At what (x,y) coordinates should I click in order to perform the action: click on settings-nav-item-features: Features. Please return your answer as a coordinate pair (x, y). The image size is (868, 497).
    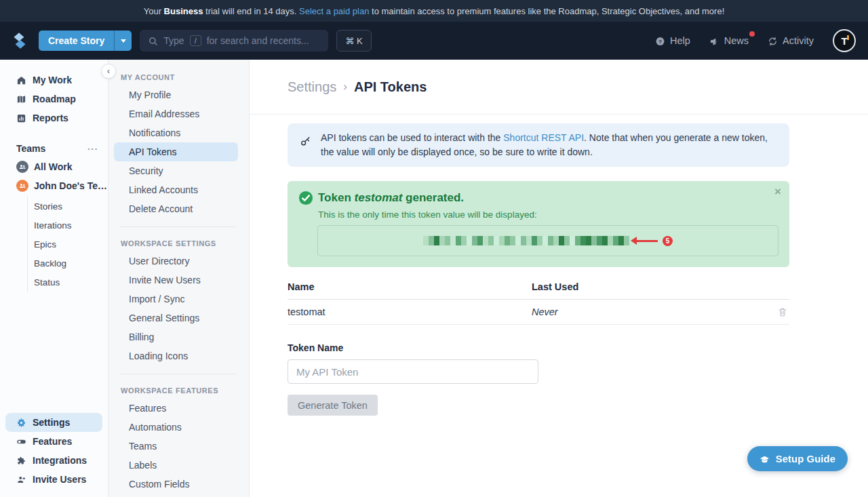
    Looking at the image, I should click on (179, 408).